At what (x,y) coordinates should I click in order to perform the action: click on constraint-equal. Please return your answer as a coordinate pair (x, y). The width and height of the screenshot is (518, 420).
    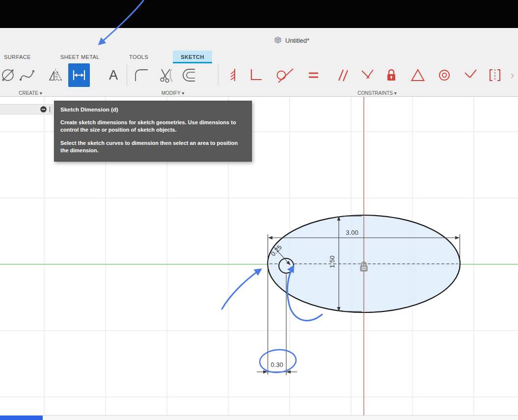
    Looking at the image, I should click on (313, 75).